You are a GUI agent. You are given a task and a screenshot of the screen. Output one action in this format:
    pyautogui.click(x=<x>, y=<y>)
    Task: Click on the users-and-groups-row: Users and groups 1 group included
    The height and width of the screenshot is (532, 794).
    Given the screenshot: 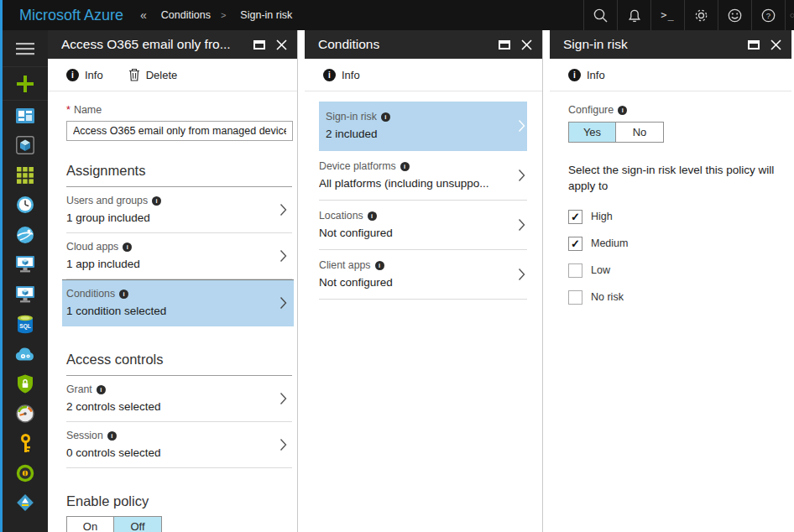 What is the action you would take?
    pyautogui.click(x=180, y=210)
    